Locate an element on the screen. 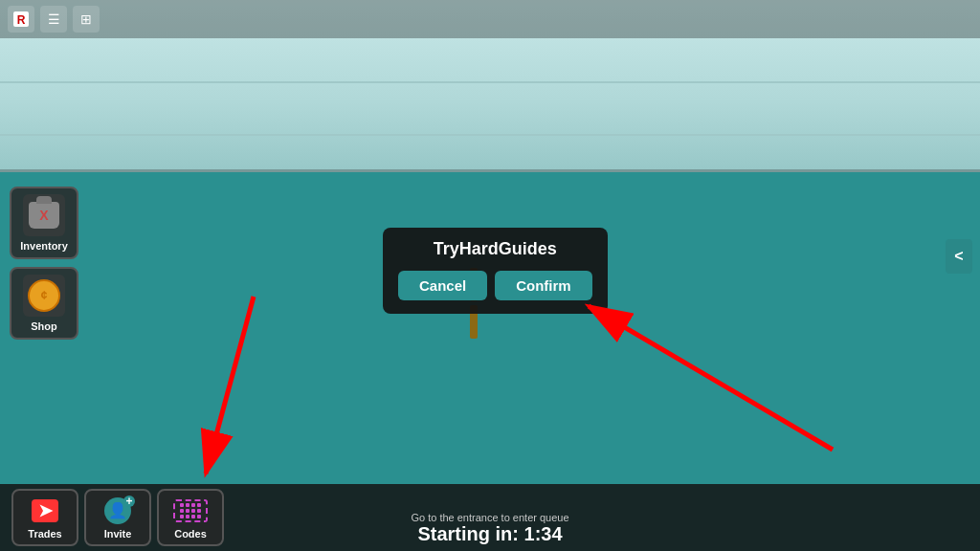 This screenshot has width=980, height=551. svg-text: R is located at coordinates (21, 20).